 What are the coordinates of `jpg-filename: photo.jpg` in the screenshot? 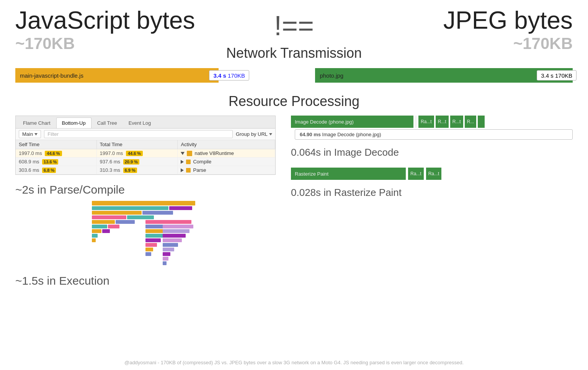 It's located at (332, 76).